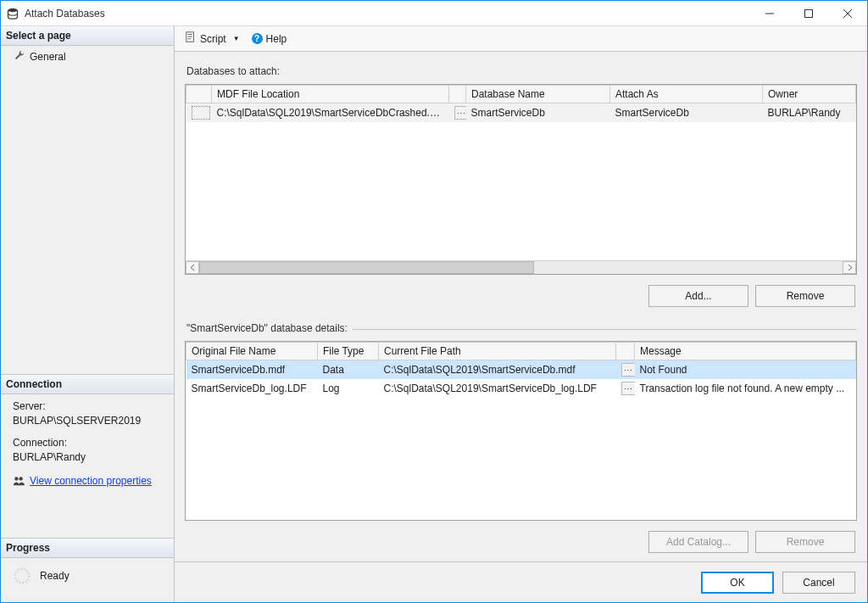 Image resolution: width=868 pixels, height=603 pixels. I want to click on window-title: Attach Databases, so click(387, 14).